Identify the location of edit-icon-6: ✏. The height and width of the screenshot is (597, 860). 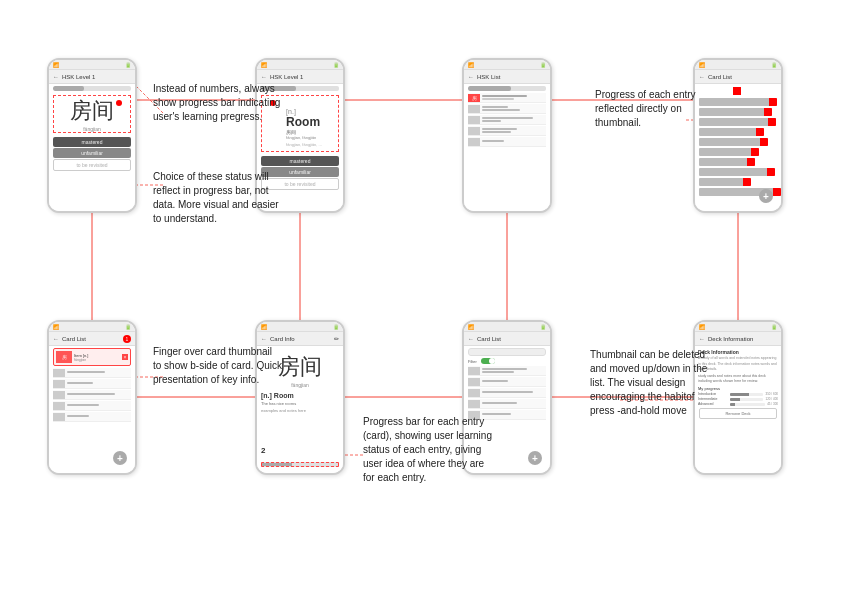
(336, 338).